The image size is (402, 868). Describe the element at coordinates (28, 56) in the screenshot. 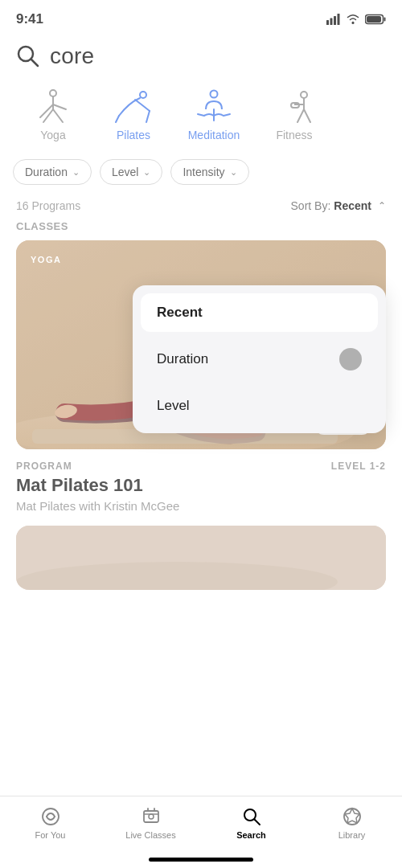

I see `search-icon` at that location.